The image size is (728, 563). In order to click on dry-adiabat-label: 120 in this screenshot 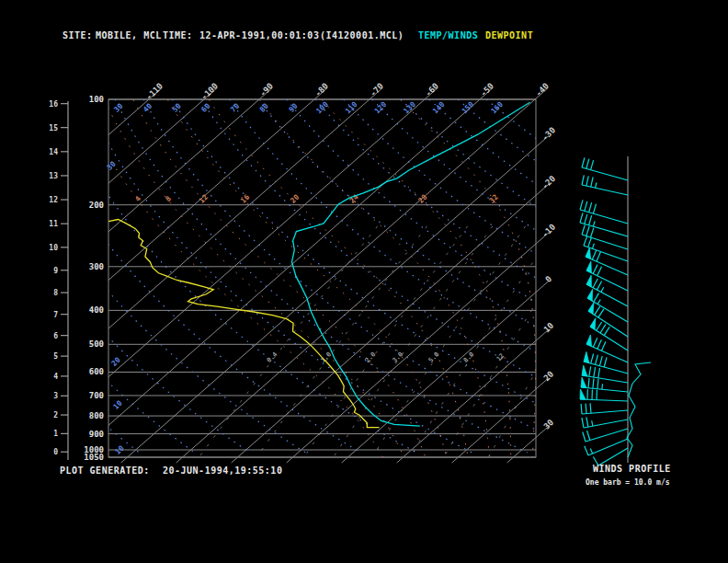, I will do `click(381, 109)`.